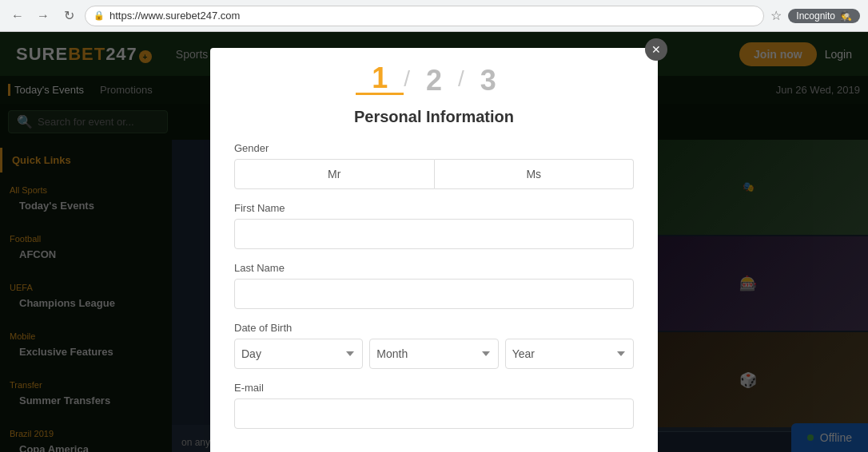 This screenshot has width=868, height=452. Describe the element at coordinates (69, 16) in the screenshot. I see `reload-button: ↻` at that location.